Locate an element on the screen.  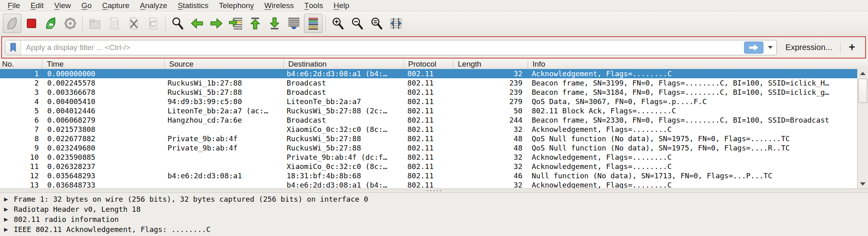
column-header-no: No. is located at coordinates (21, 64).